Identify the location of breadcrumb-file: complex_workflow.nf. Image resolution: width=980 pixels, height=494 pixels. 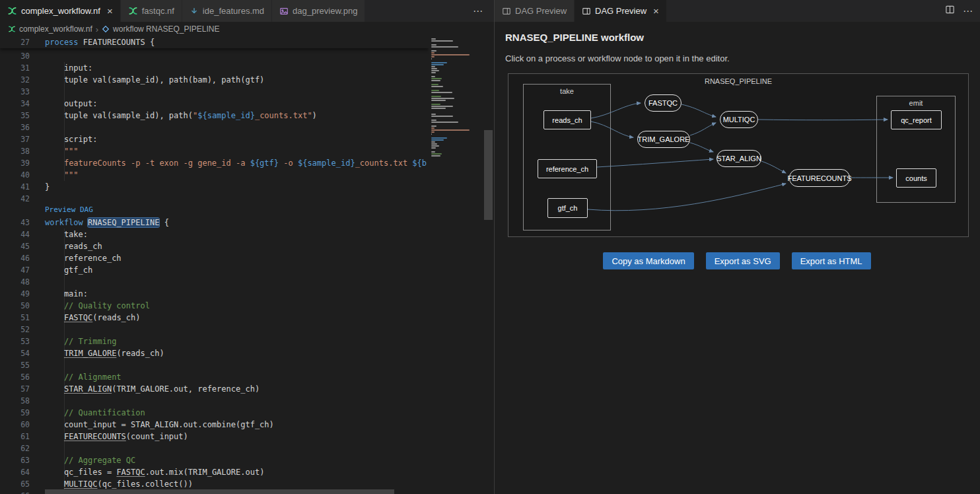
(55, 29).